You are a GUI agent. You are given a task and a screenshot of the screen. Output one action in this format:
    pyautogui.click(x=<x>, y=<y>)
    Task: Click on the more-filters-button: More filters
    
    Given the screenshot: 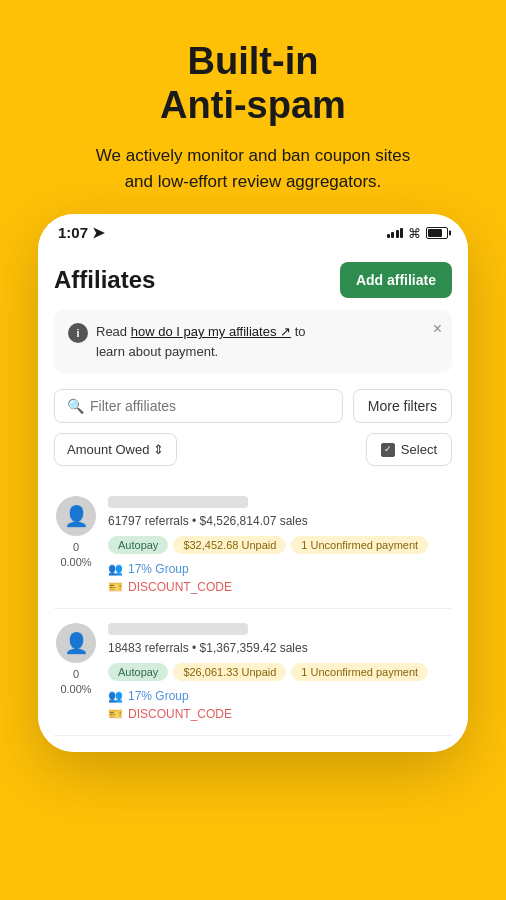 What is the action you would take?
    pyautogui.click(x=402, y=406)
    